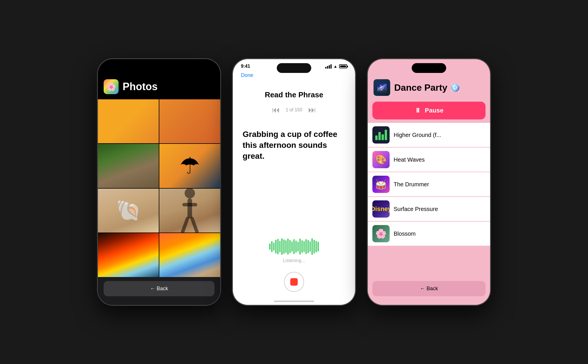  What do you see at coordinates (417, 135) in the screenshot?
I see `song-title: Higher Ground (f...` at bounding box center [417, 135].